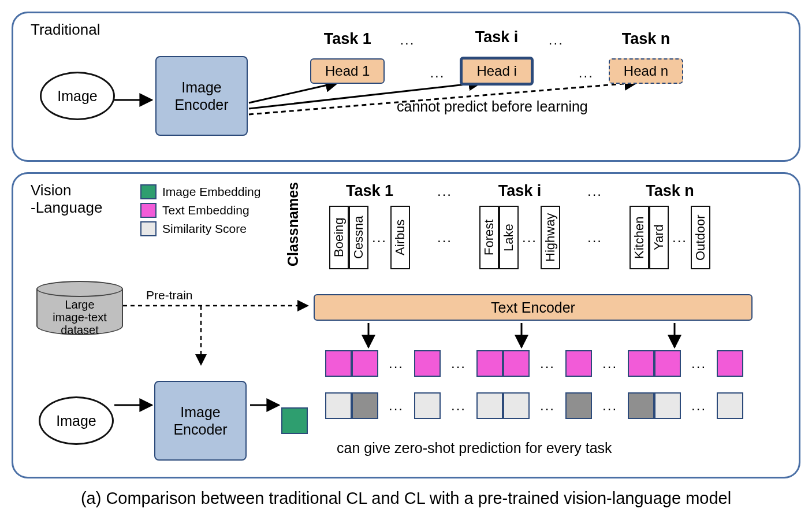 The image size is (812, 512). What do you see at coordinates (497, 71) in the screenshot?
I see `headi: Head i` at bounding box center [497, 71].